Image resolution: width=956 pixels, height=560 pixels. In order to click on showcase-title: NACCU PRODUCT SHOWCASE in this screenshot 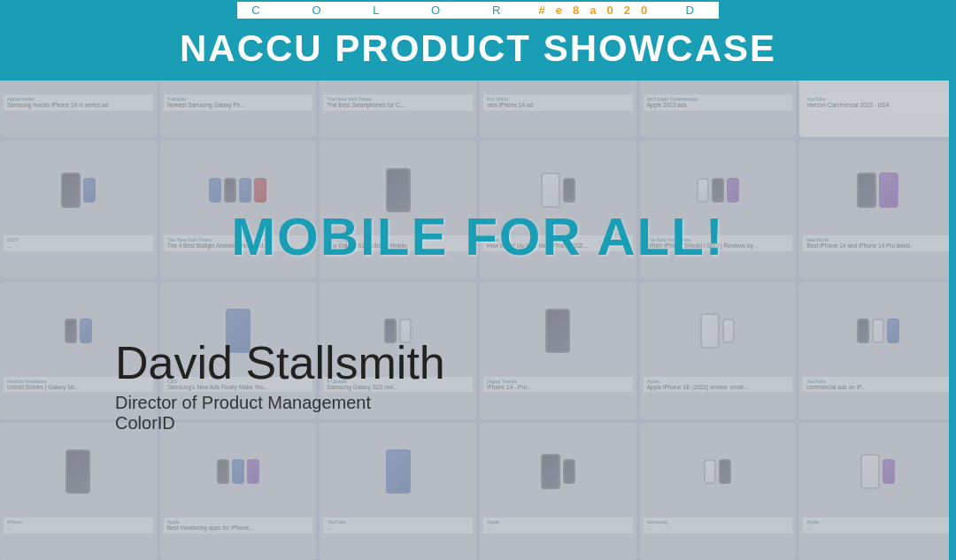, I will do `click(478, 49)`.